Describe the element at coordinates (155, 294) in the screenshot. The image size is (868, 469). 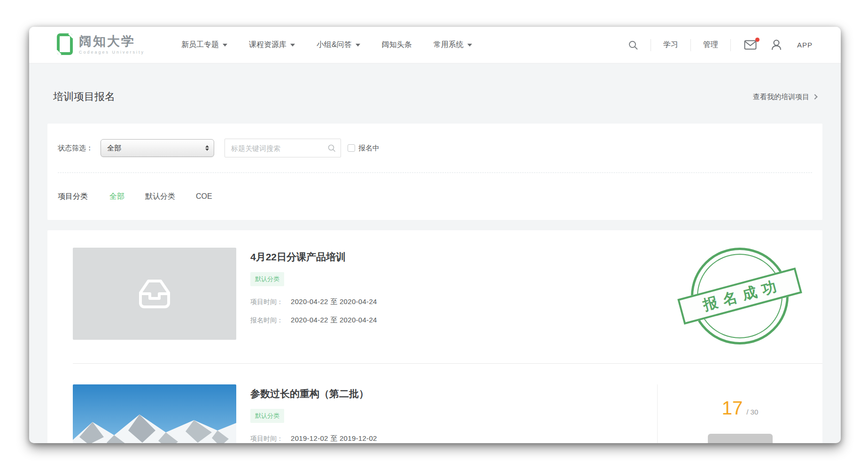
I see `inbox-icon` at that location.